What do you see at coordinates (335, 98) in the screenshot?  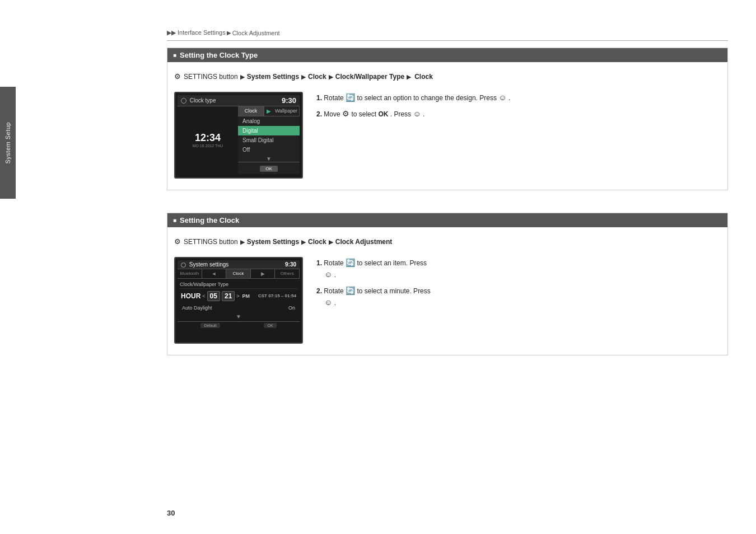 I see `step1-1-text: Rotate` at bounding box center [335, 98].